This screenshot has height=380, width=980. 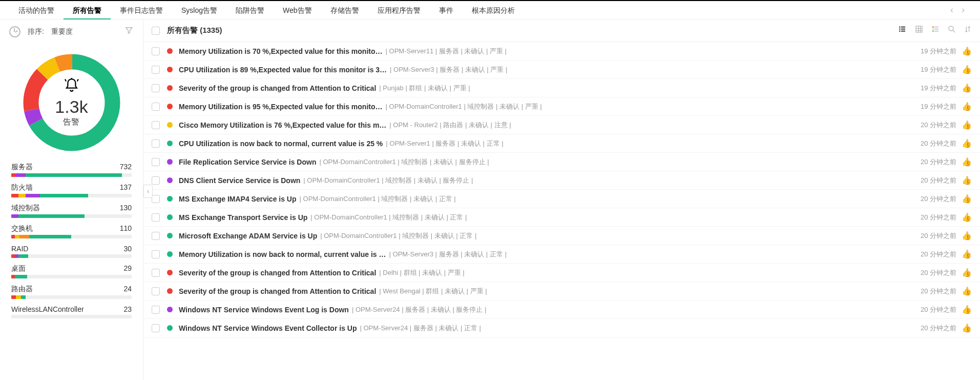 I want to click on alarm-row: Memory Utilization is now back to normal…, so click(x=561, y=254).